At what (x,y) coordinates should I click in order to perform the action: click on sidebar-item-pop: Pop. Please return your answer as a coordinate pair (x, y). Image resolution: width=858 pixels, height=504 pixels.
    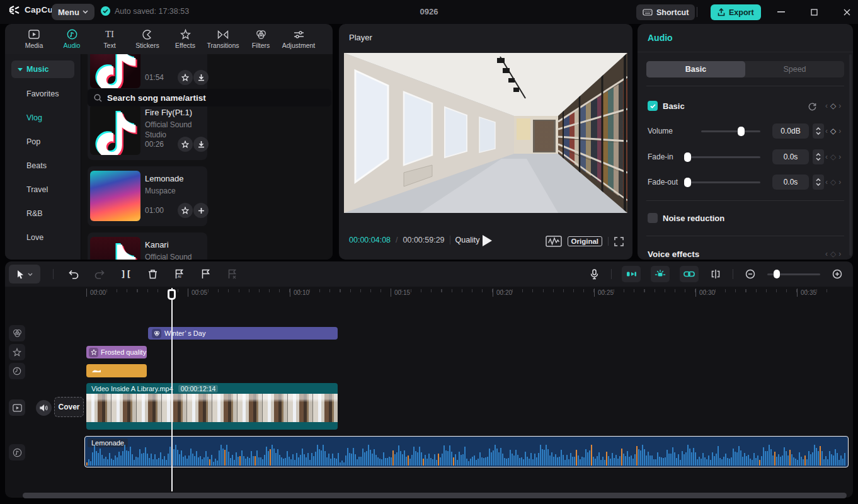
    Looking at the image, I should click on (43, 142).